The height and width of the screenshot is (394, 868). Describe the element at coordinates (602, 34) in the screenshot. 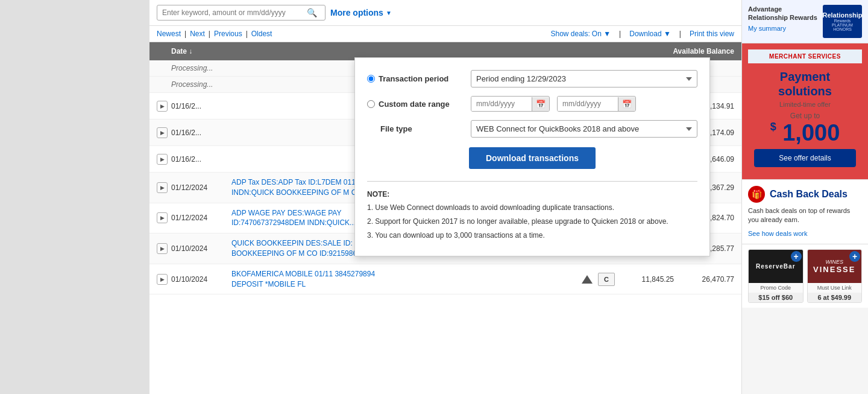

I see `show-deals-toggle: On ▼` at that location.